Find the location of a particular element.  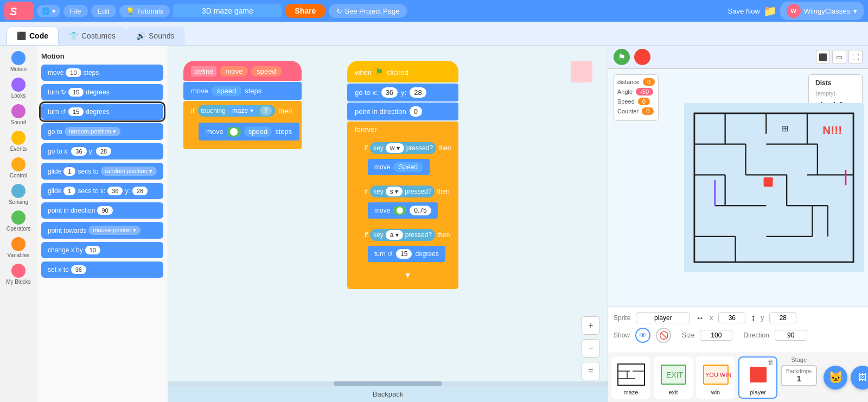

sprite-thumb-exit: EXIT exit is located at coordinates (673, 378).